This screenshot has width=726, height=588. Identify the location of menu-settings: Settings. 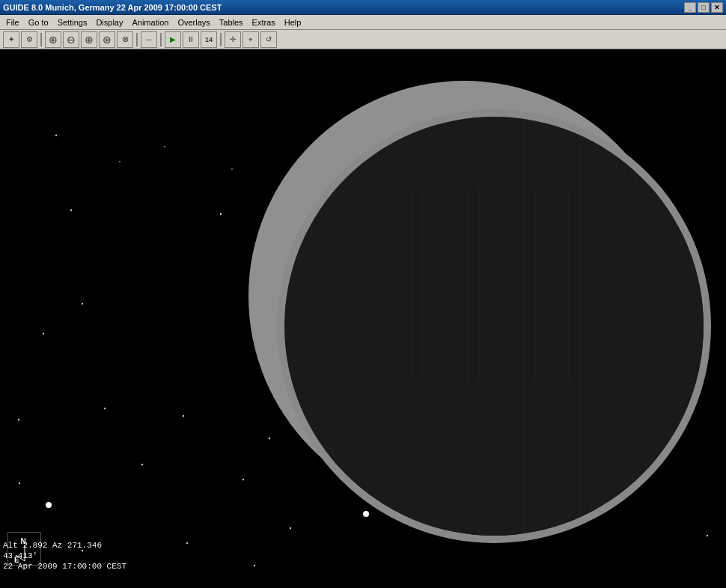
(73, 22).